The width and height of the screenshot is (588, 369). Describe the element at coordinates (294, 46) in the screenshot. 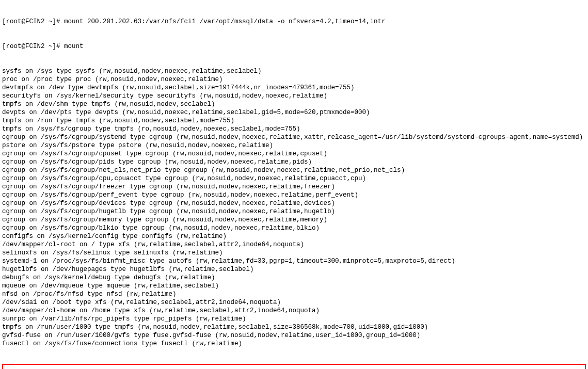

I see `command-line-2: [root@FCIN2 ~]# mount` at that location.